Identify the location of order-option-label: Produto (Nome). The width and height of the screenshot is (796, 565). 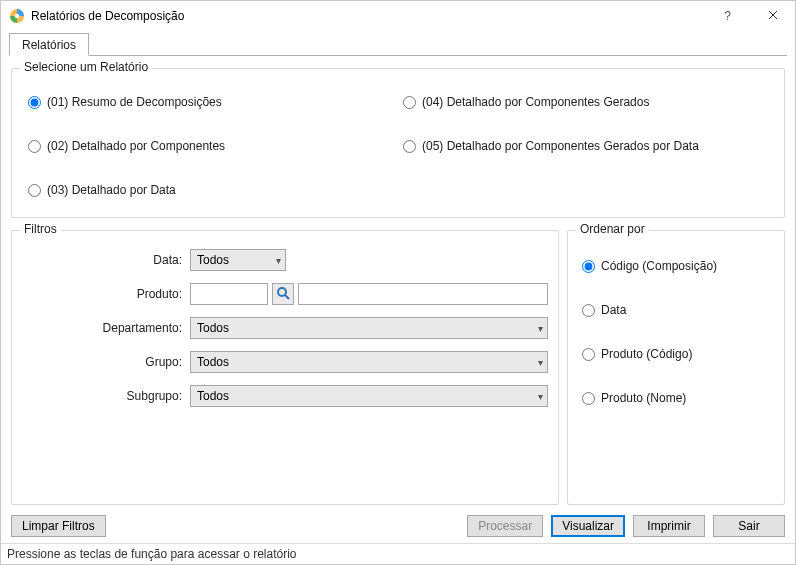
(644, 398).